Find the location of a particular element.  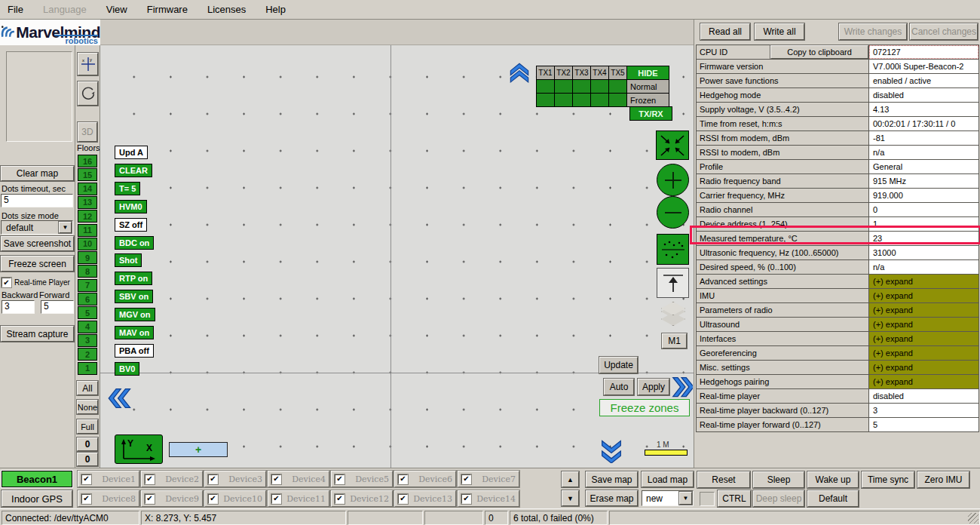

overlay-button-bv0: BV0 is located at coordinates (127, 369).